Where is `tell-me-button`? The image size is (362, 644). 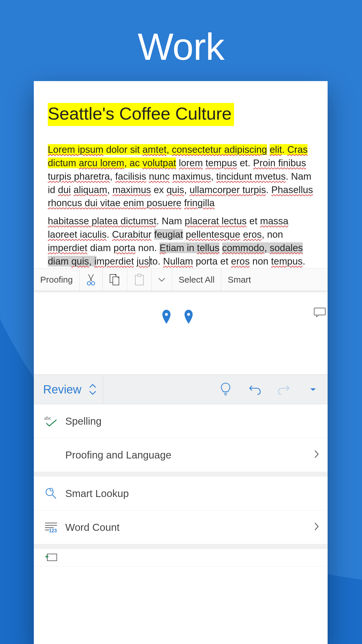
tell-me-button is located at coordinates (226, 389).